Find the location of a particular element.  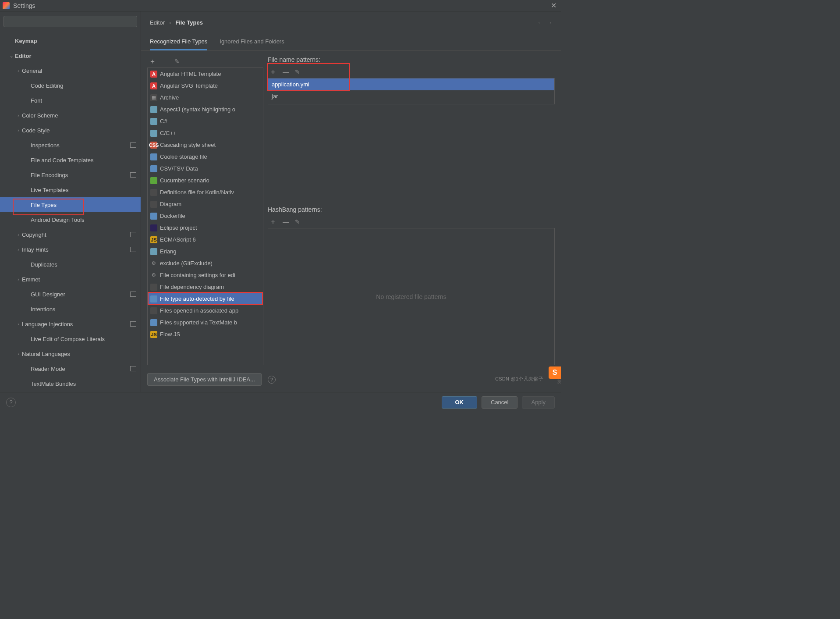

sidebar-item-code-style: ›Code Style is located at coordinates (70, 130).